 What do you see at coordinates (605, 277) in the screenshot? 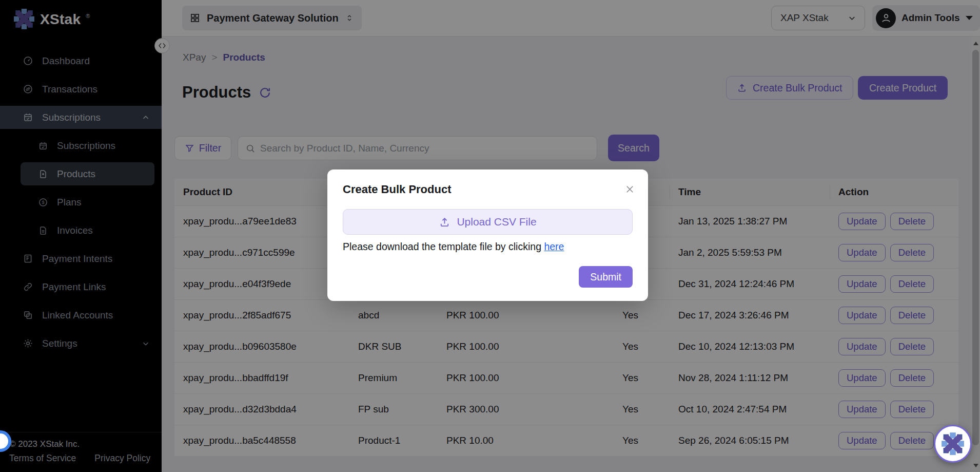
I see `submit-button: Submit` at bounding box center [605, 277].